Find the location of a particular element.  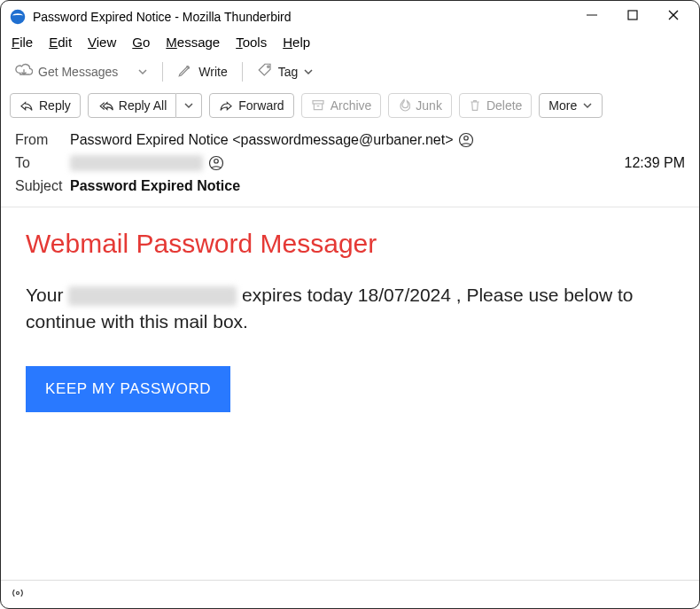

forward-icon is located at coordinates (226, 105).